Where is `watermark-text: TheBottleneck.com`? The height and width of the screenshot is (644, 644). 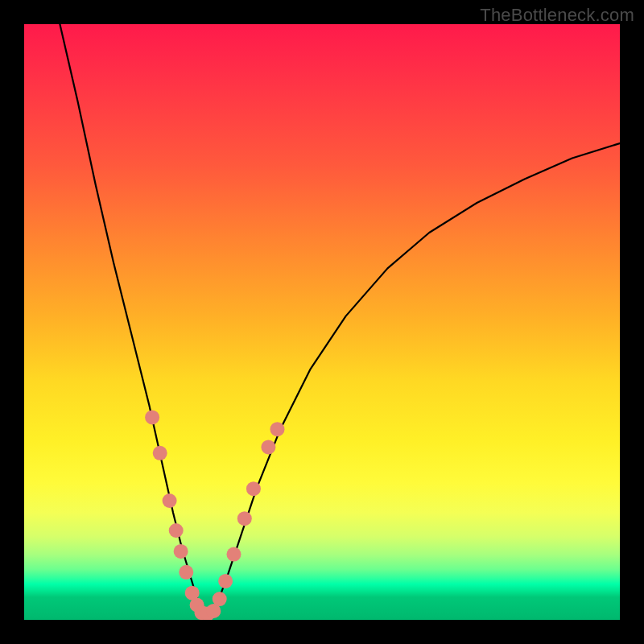 watermark-text: TheBottleneck.com is located at coordinates (557, 15).